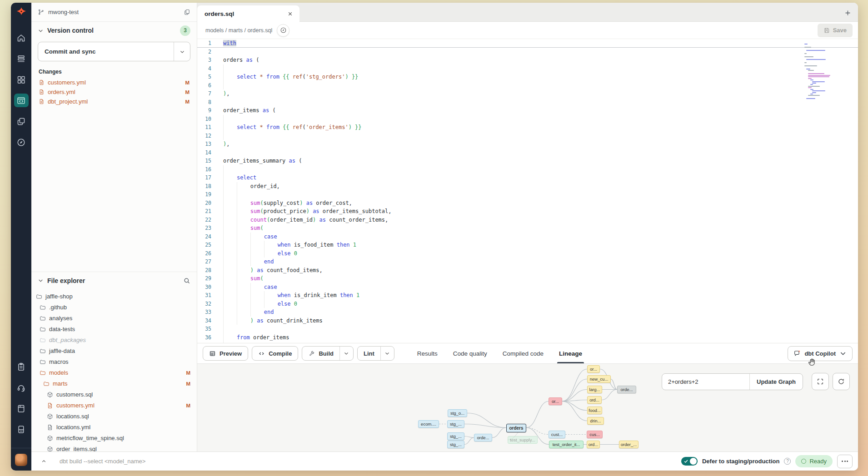 Image resolution: width=868 pixels, height=476 pixels. Describe the element at coordinates (594, 444) in the screenshot. I see `lineage-node-y7: ord...` at that location.